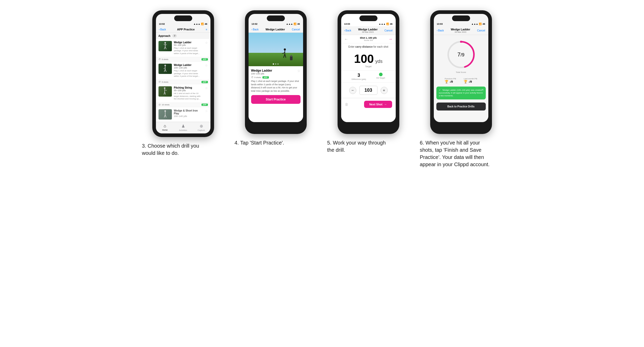 This screenshot has width=644, height=347. What do you see at coordinates (461, 24) in the screenshot?
I see `status-bar-6: 13:03 ▲▲▲ 📶 46` at bounding box center [461, 24].